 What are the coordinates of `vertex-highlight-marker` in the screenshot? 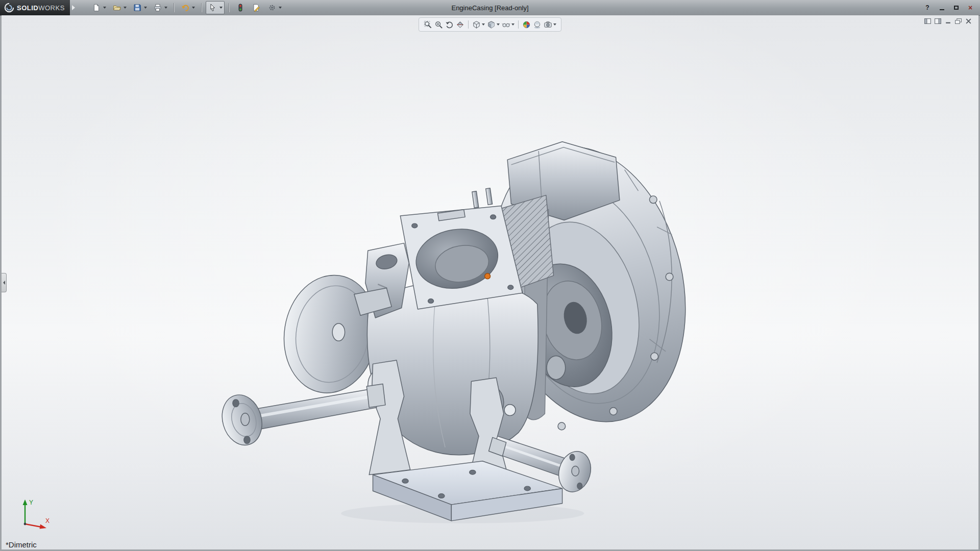 It's located at (488, 277).